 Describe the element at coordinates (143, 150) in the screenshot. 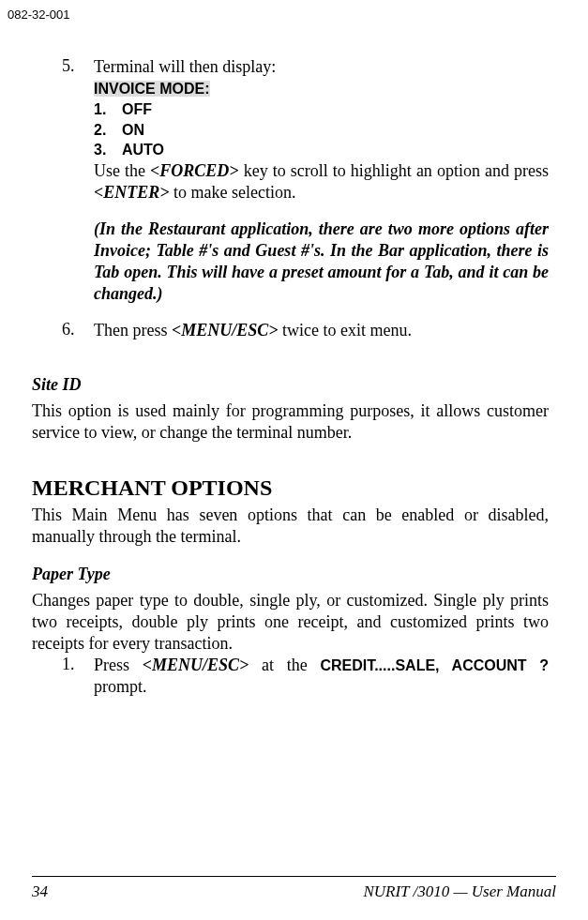

I see `menu-opt3-label: AUTO` at that location.